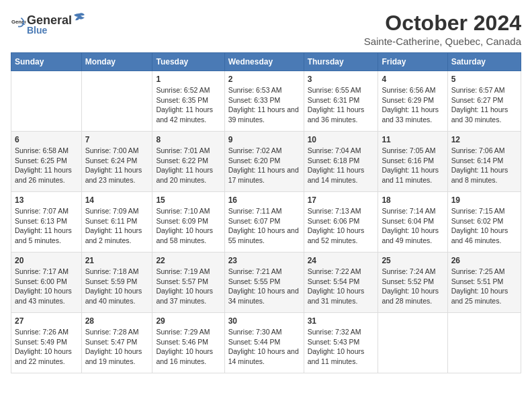  Describe the element at coordinates (46, 175) in the screenshot. I see `day-info-text: Daylight: 11 hours and 26 minutes.` at that location.